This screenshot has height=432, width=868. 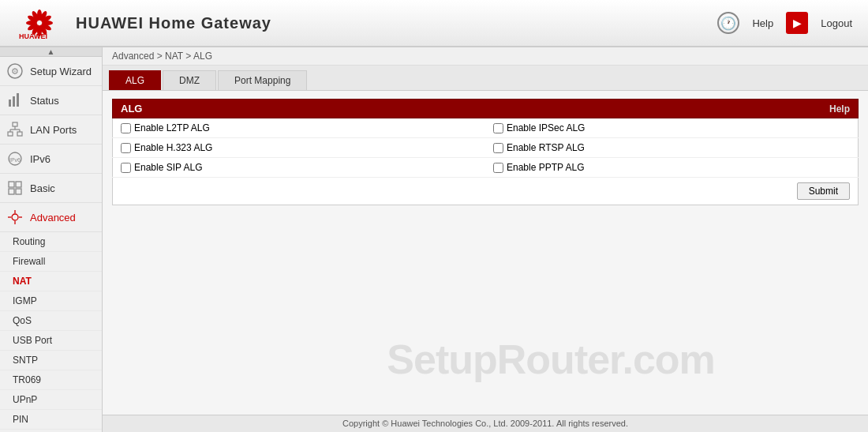 What do you see at coordinates (144, 23) in the screenshot?
I see `header-left: HUAWEI HUAWEI Home Gateway` at bounding box center [144, 23].